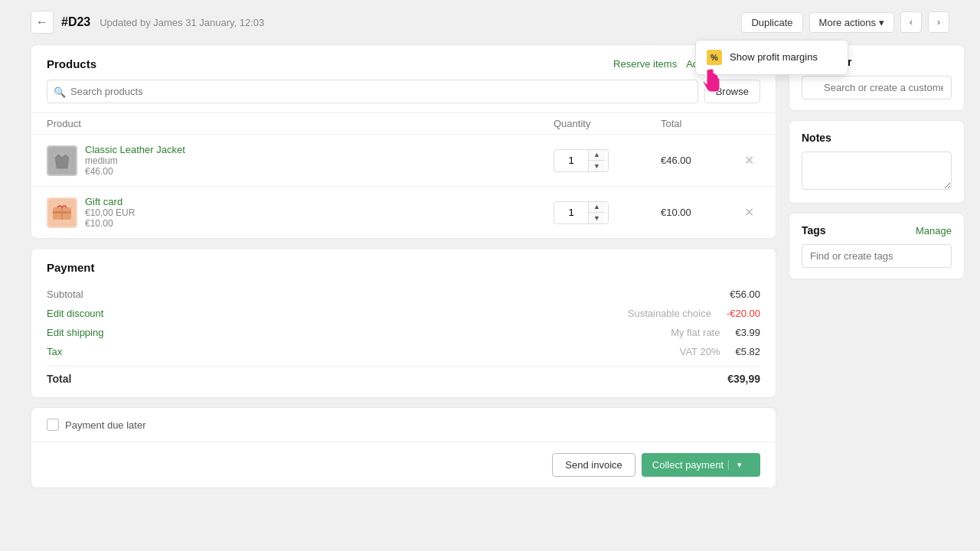  Describe the element at coordinates (772, 57) in the screenshot. I see `more-actions-dropdown: % Show profit margins` at that location.